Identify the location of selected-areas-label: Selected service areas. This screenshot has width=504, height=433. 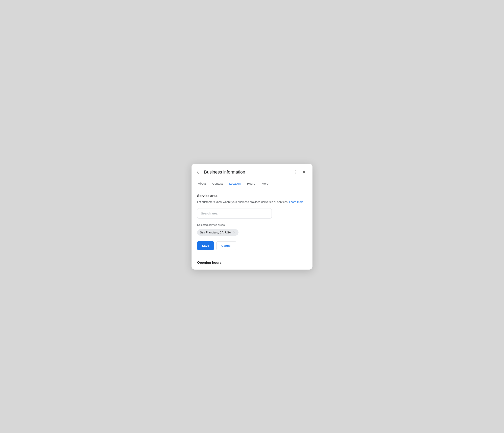
(252, 225).